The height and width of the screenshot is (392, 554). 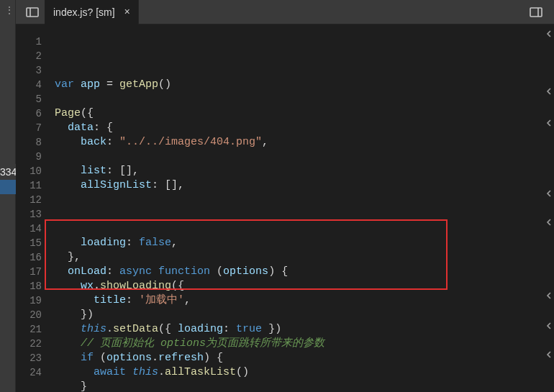 What do you see at coordinates (29, 200) in the screenshot?
I see `line-number: 12` at bounding box center [29, 200].